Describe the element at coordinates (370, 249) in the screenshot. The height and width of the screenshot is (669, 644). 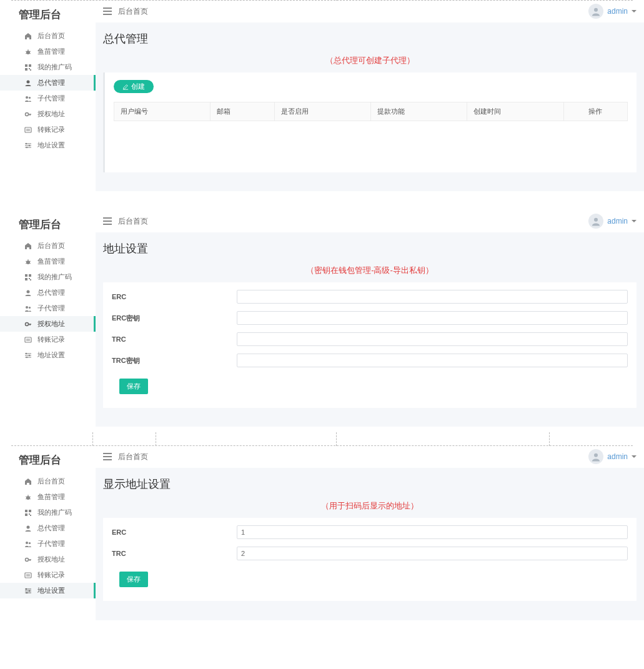
I see `page-title: 地址设置` at that location.